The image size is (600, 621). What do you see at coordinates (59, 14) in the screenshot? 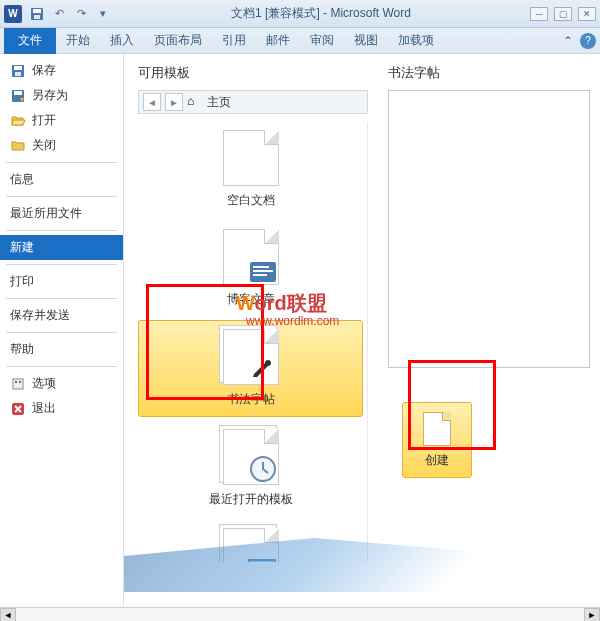
I see `qat-undo-icon: ↶` at bounding box center [59, 14].